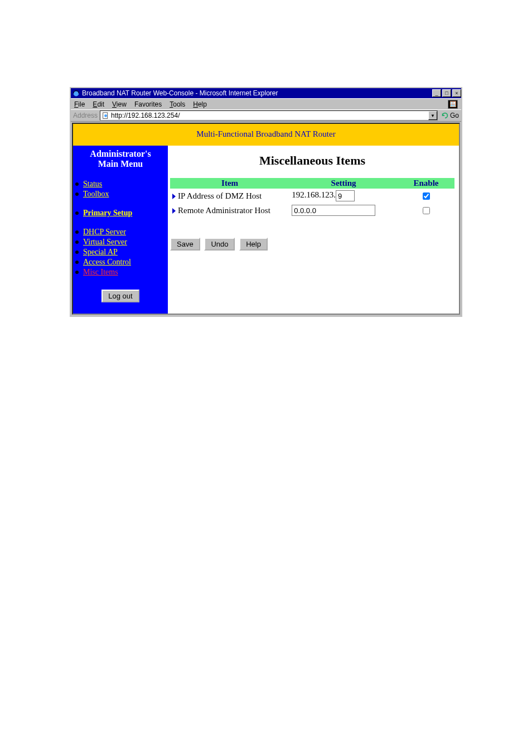 The width and height of the screenshot is (532, 756). What do you see at coordinates (457, 93) in the screenshot?
I see `close-button: ×` at bounding box center [457, 93].